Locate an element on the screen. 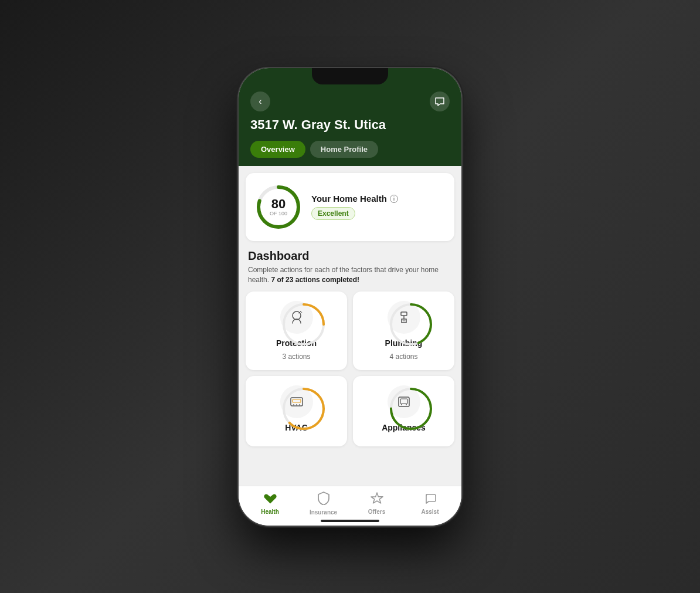  dashboard-grid: Protection 3 actions is located at coordinates (350, 369).